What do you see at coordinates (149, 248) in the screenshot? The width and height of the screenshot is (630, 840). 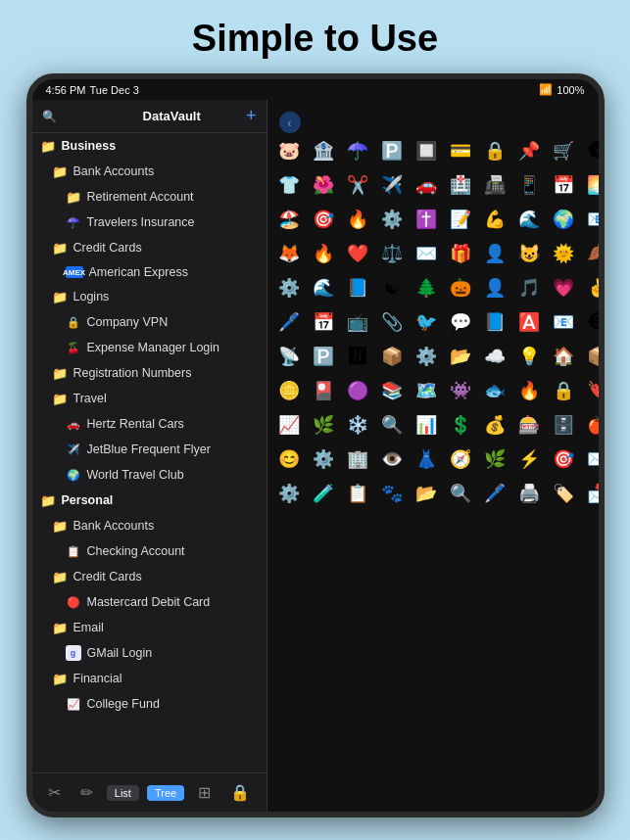 I see `sidebar-item-bus-cc: 📁Credit Cards` at bounding box center [149, 248].